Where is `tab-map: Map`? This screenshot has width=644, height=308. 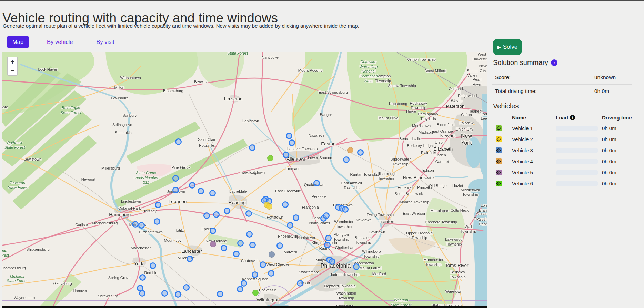
tab-map: Map is located at coordinates (18, 42).